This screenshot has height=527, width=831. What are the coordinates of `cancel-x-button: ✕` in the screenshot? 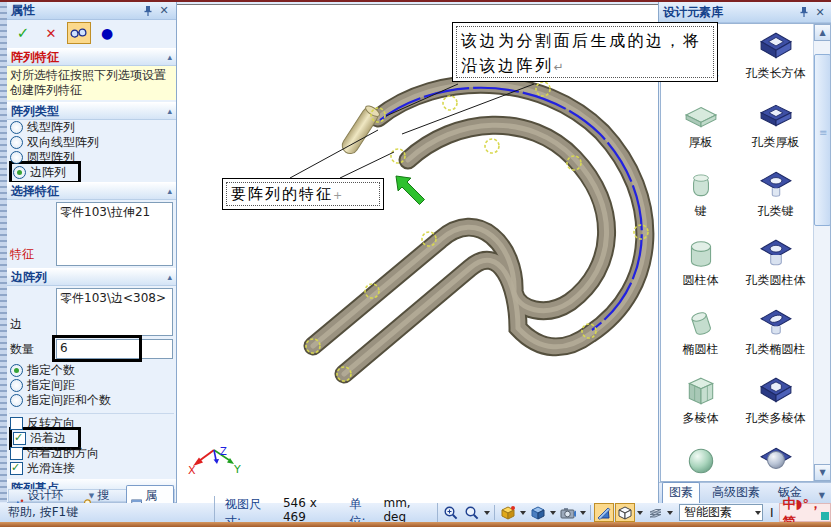 It's located at (51, 33).